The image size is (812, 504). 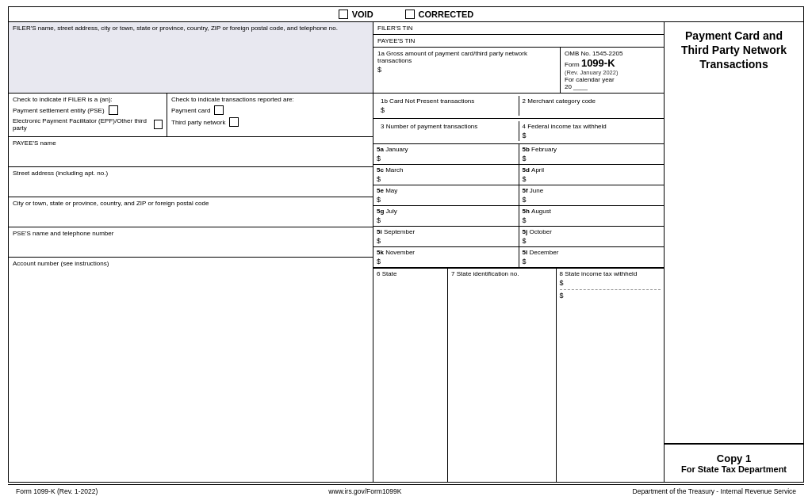 What do you see at coordinates (612, 63) in the screenshot?
I see `form-label: Form 1099-K` at bounding box center [612, 63].